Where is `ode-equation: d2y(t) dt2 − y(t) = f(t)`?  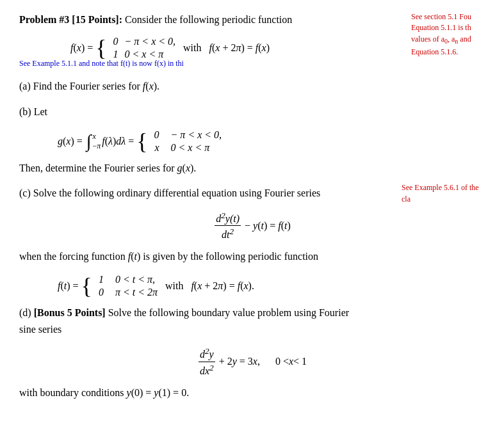
ode-equation: d2y(t) dt2 − y(t) = f(t) is located at coordinates (252, 226).